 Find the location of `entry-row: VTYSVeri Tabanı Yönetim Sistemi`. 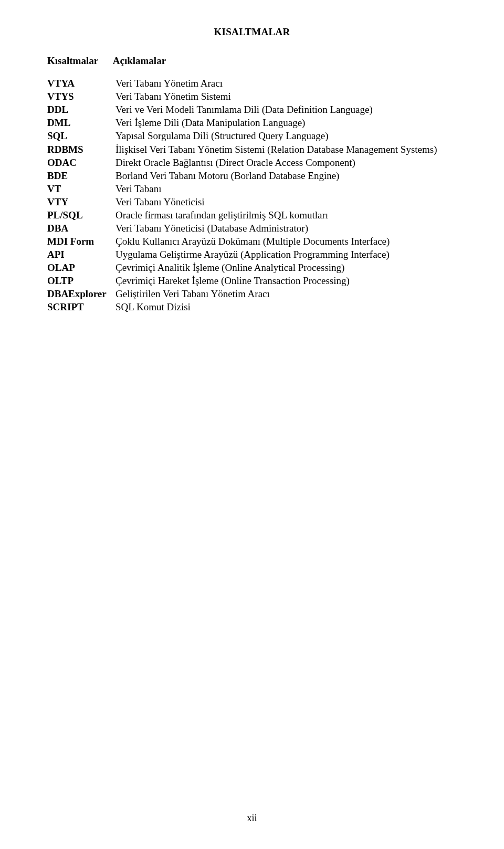

entry-row: VTYSVeri Tabanı Yönetim Sistemi is located at coordinates (252, 97).